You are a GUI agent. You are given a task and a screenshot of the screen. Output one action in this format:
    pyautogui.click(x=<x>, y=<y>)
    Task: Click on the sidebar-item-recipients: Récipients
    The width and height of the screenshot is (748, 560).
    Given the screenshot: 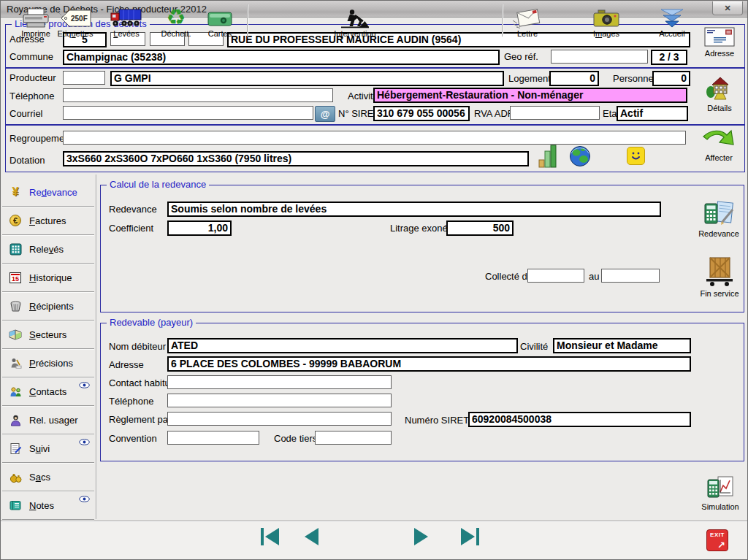 What is the action you would take?
    pyautogui.click(x=48, y=306)
    